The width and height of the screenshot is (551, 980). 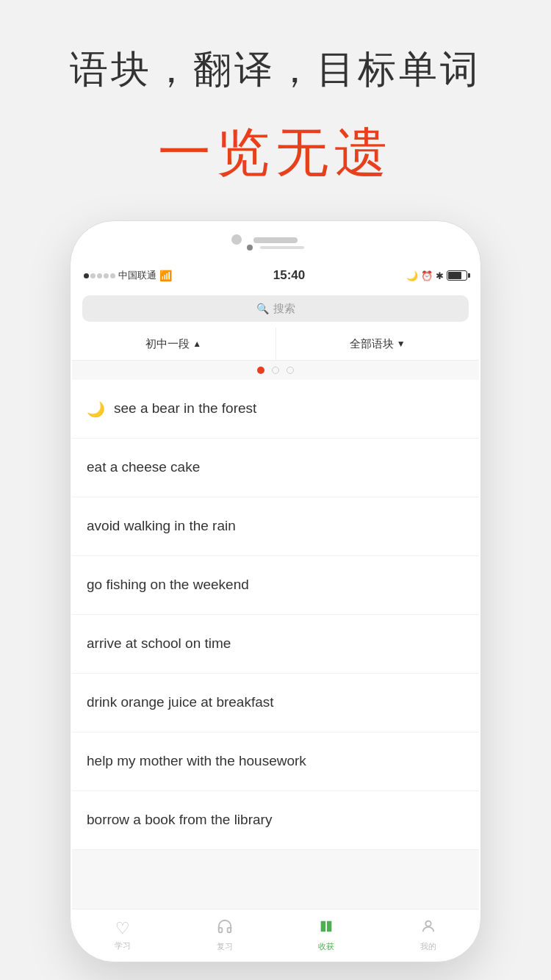 What do you see at coordinates (427, 276) in the screenshot?
I see `alarm-icon: ⏰` at bounding box center [427, 276].